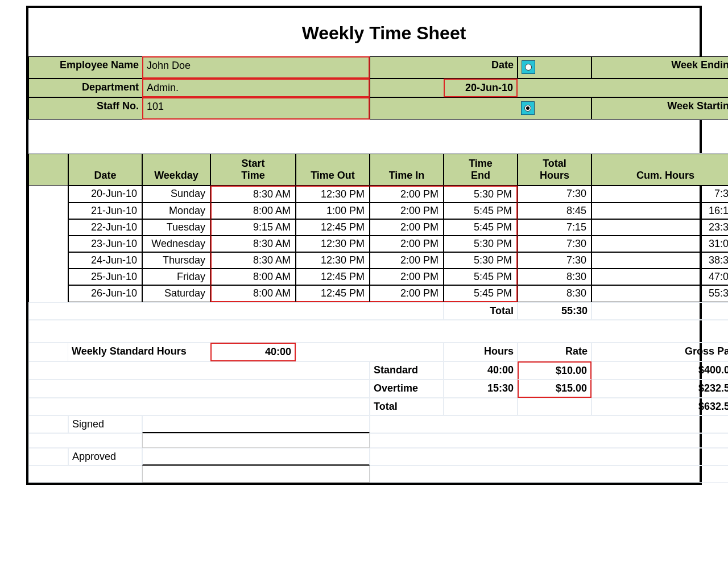  I want to click on employee-name-field: John Doe, so click(256, 67).